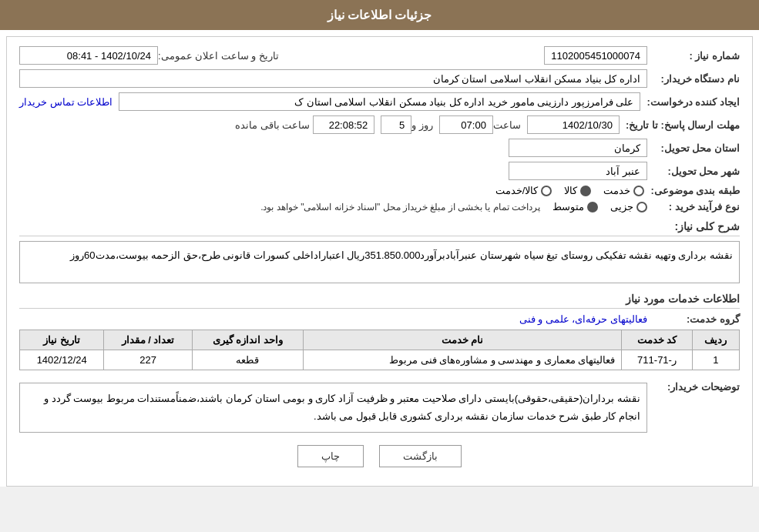 This screenshot has width=759, height=532. What do you see at coordinates (583, 319) in the screenshot?
I see `service-group-value: فعالیتهای حرفه‌ای، علمی و فنی` at bounding box center [583, 319].